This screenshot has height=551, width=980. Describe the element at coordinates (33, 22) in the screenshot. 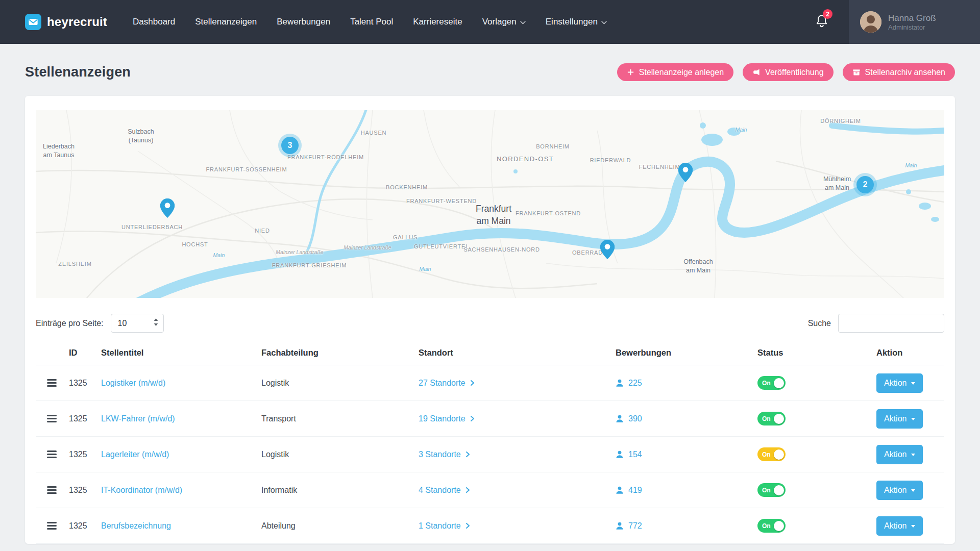

I see `heyrecruit-logo-icon` at that location.